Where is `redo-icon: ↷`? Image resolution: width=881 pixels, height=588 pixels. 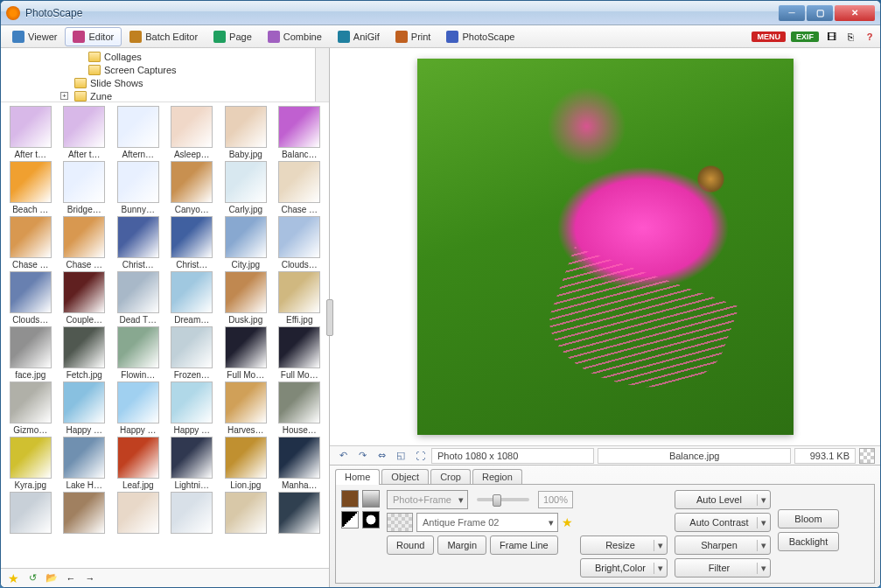
redo-icon: ↷ is located at coordinates (362, 456).